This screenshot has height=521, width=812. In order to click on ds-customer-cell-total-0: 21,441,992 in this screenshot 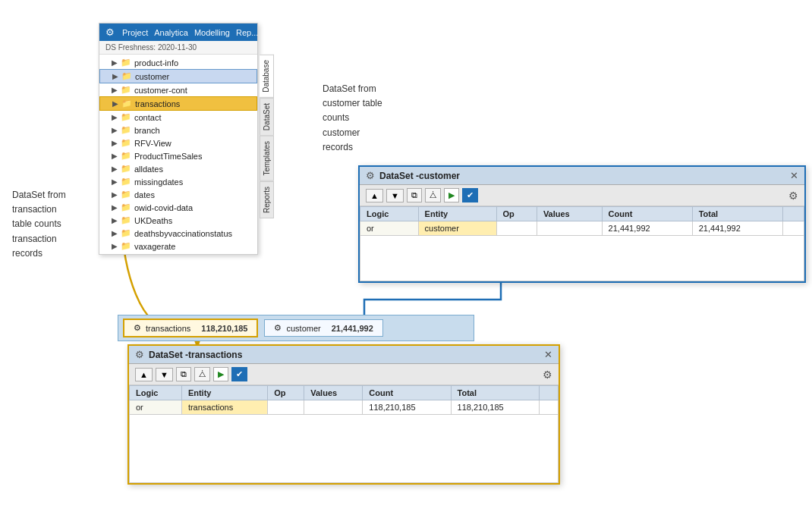, I will do `click(738, 229)`.